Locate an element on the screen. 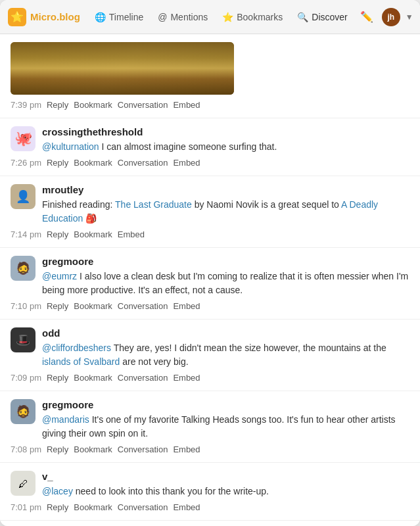 This screenshot has height=526, width=420. place-link: islands of Svalbard is located at coordinates (81, 362).